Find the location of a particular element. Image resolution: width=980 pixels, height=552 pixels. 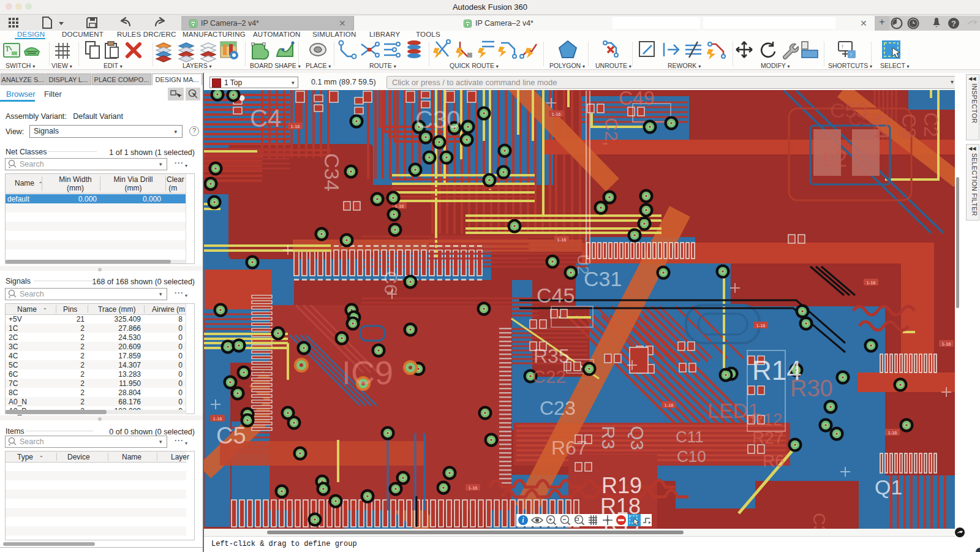

svg-text: Q1 is located at coordinates (888, 487).